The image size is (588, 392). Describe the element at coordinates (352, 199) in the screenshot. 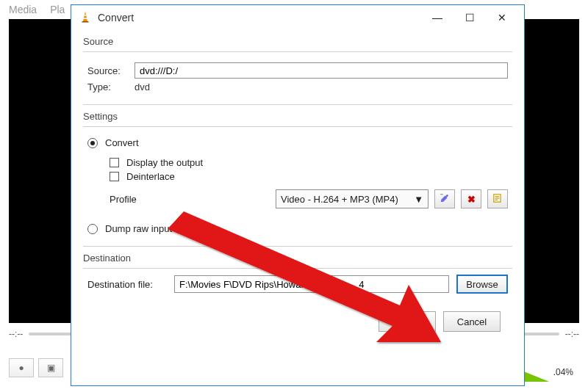

I see `profile-select: Video - H.264 + MP3 (MP4) ▼` at that location.